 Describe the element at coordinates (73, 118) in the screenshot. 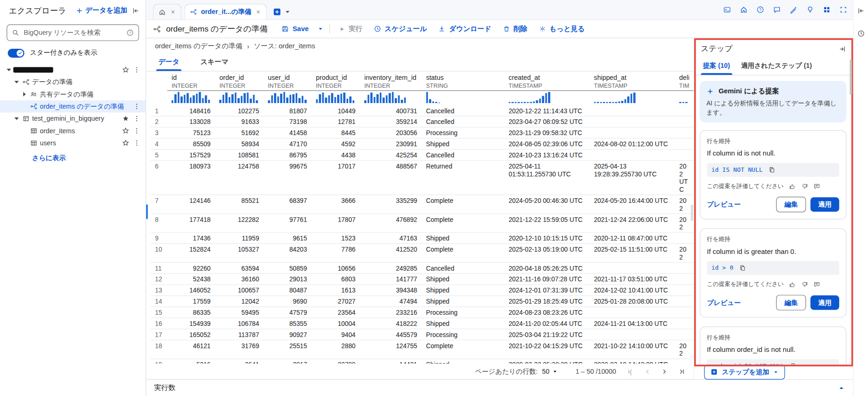

I see `tree-item: test_gemini_in_bigquery` at that location.